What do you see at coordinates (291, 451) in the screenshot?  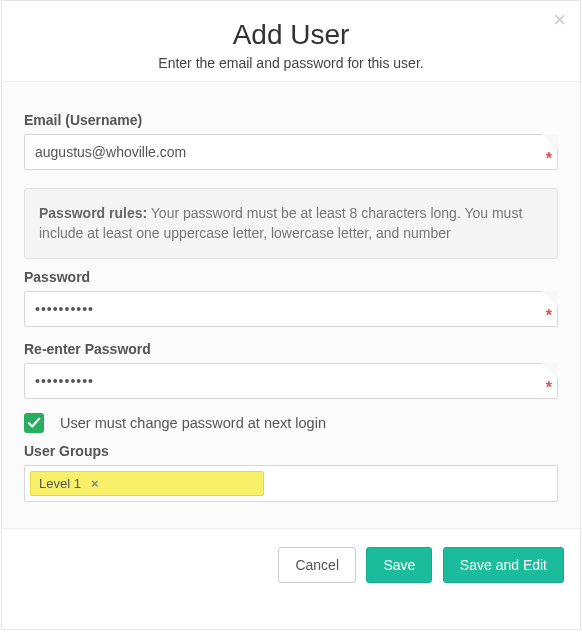 I see `user-groups-label: User Groups` at bounding box center [291, 451].